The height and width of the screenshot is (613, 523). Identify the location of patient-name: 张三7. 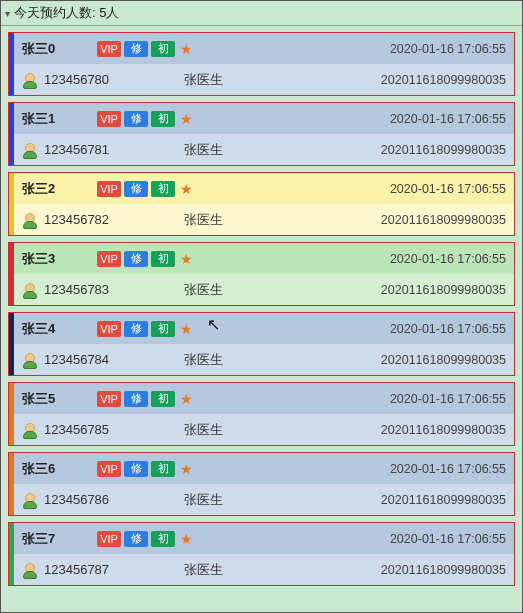
(50, 539).